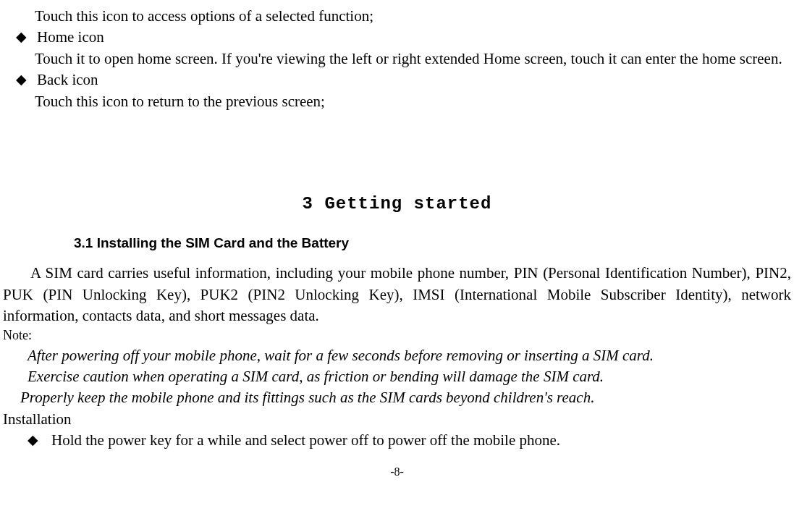 This screenshot has width=794, height=532. Describe the element at coordinates (397, 295) in the screenshot. I see `sim-paragraph: A SIM card carries useful information, i…` at that location.